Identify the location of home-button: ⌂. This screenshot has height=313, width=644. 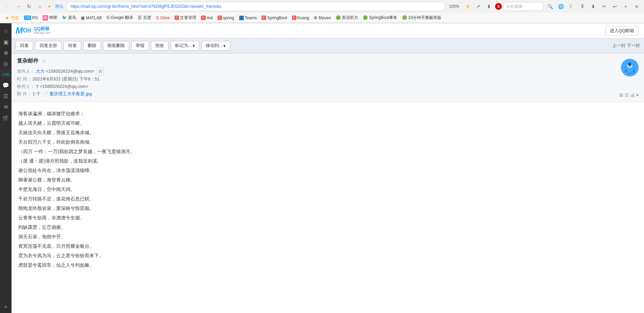
(40, 6).